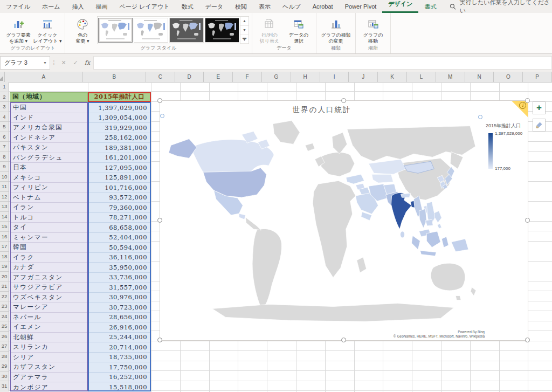 This screenshot has height=392, width=552. What do you see at coordinates (4, 177) in the screenshot?
I see `row-header-10: 10` at bounding box center [4, 177].